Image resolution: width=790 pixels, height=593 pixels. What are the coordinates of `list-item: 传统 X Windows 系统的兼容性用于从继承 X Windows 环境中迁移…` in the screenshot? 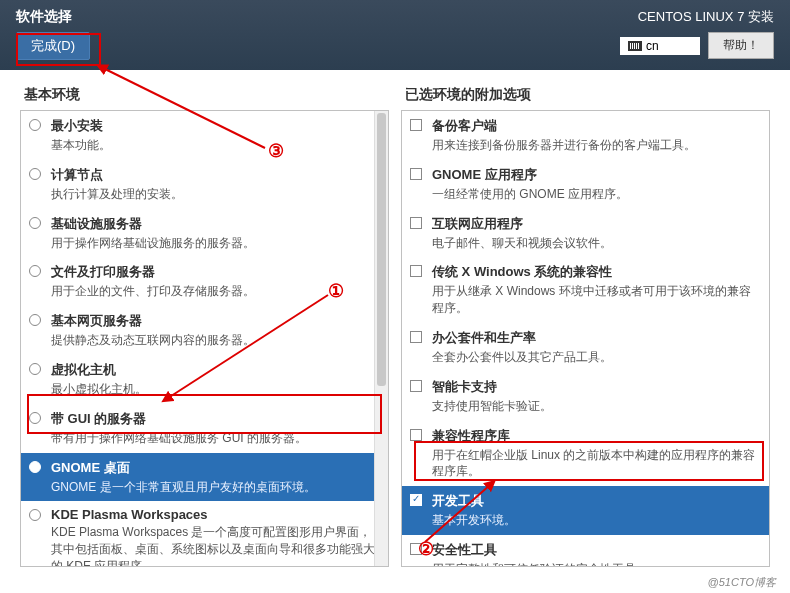 It's located at (586, 290).